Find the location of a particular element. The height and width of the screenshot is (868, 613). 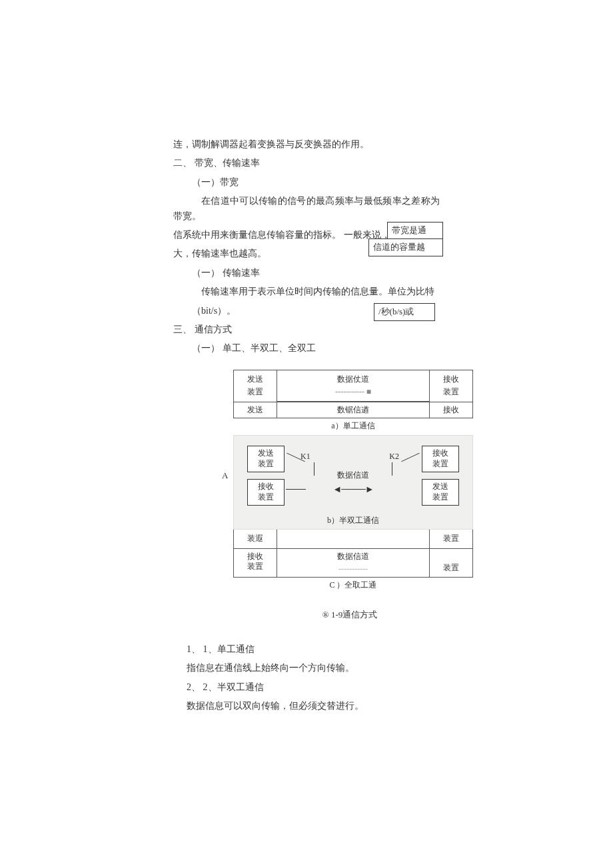

margin-note: 信道的容量越 is located at coordinates (406, 248).